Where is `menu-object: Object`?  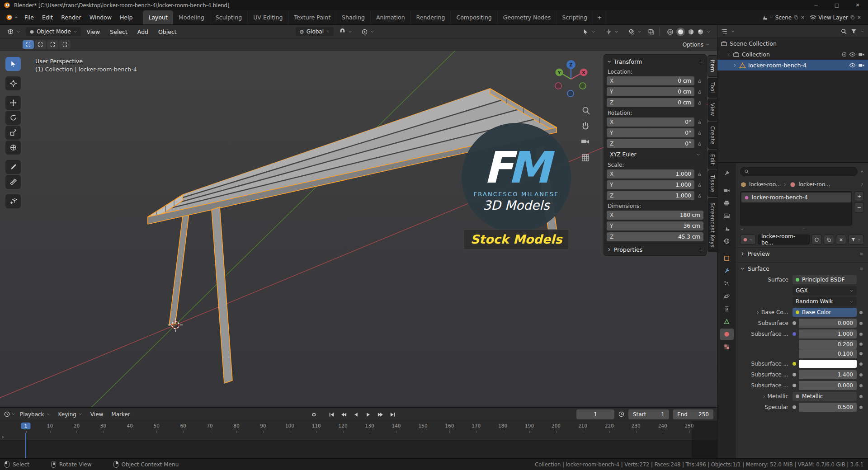
menu-object: Object is located at coordinates (167, 32).